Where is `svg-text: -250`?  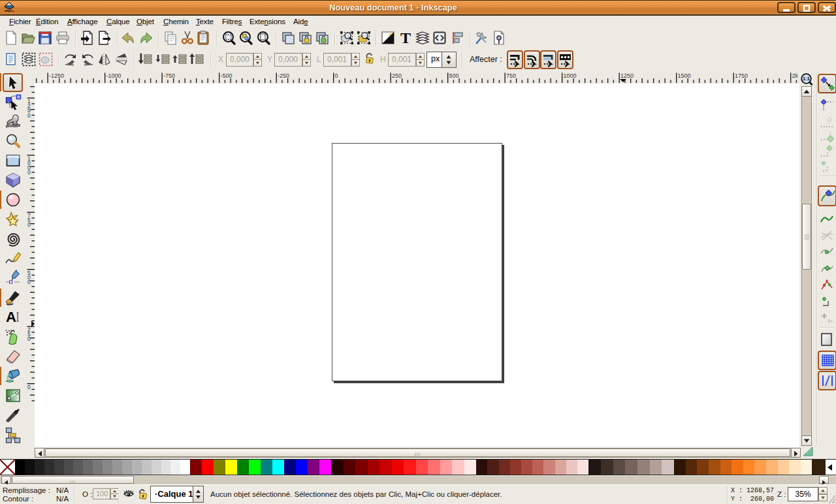
svg-text: -250 is located at coordinates (283, 76).